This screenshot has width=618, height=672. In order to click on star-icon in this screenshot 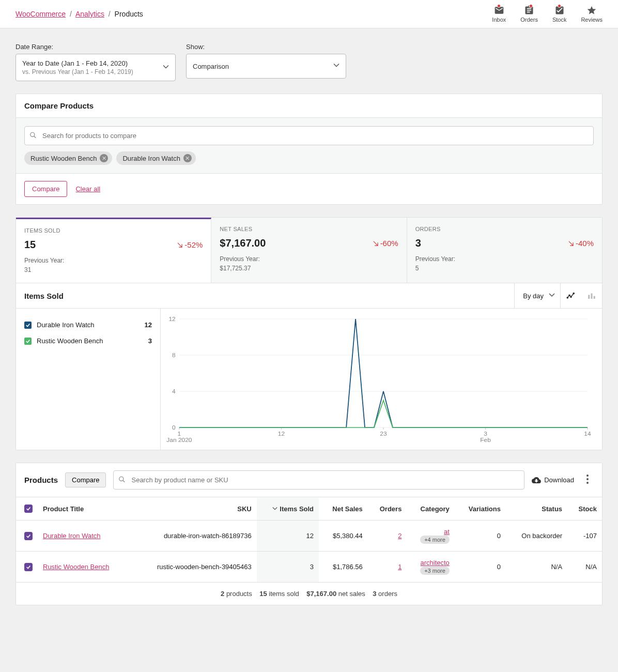, I will do `click(592, 10)`.